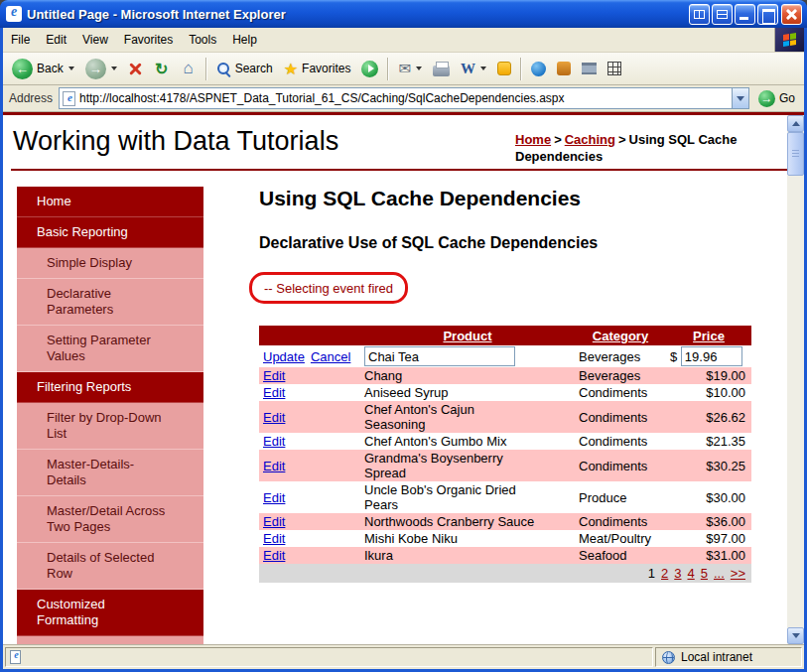  What do you see at coordinates (87, 643) in the screenshot?
I see `sidebar-item-label: Format Colors` at bounding box center [87, 643].